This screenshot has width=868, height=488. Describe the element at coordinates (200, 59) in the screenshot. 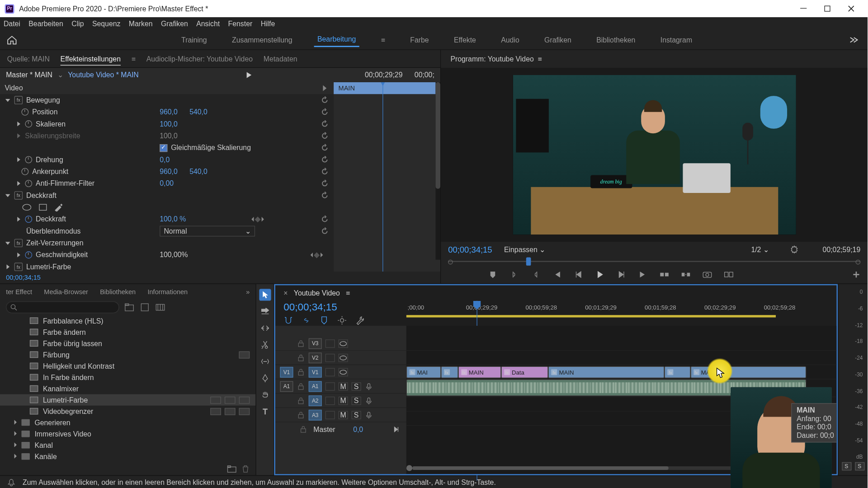

I see `tab-audioclip-mischer: Audioclip-Mischer: Youtube Video` at that location.